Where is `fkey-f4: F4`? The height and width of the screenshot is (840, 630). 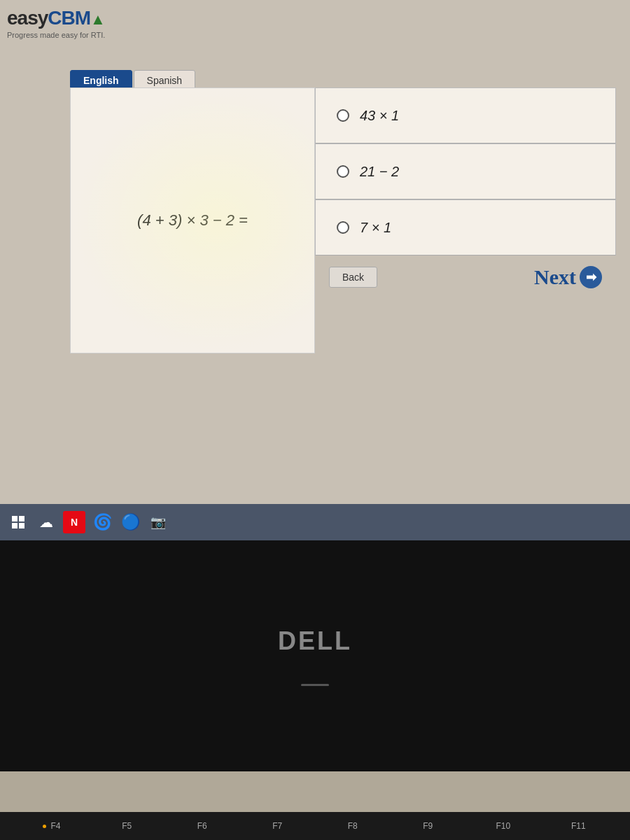 fkey-f4: F4 is located at coordinates (52, 826).